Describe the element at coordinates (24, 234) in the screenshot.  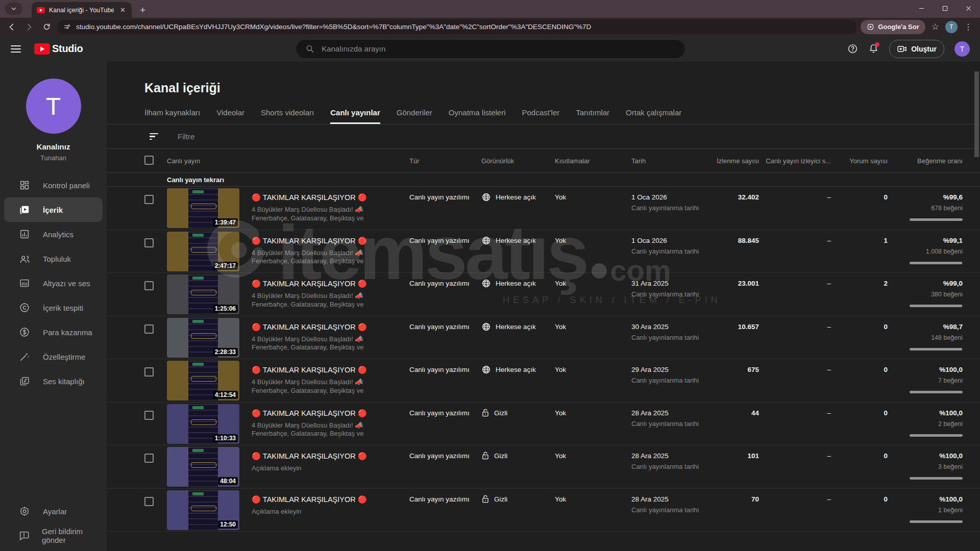
I see `analytics-icon` at that location.